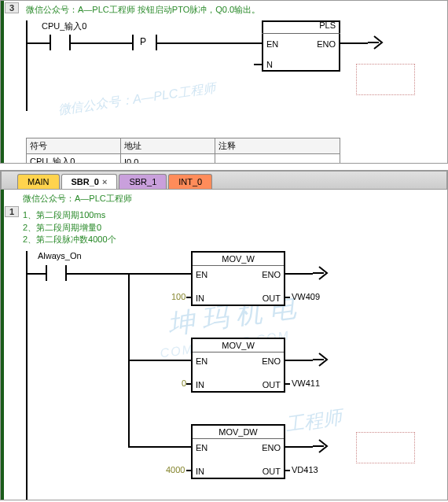 This screenshot has height=502, width=448. I want to click on rung-comment: 微信公众号：A—PLC工程师 按钮启动PTO脉冲，Q0.0输出。, so click(237, 9).